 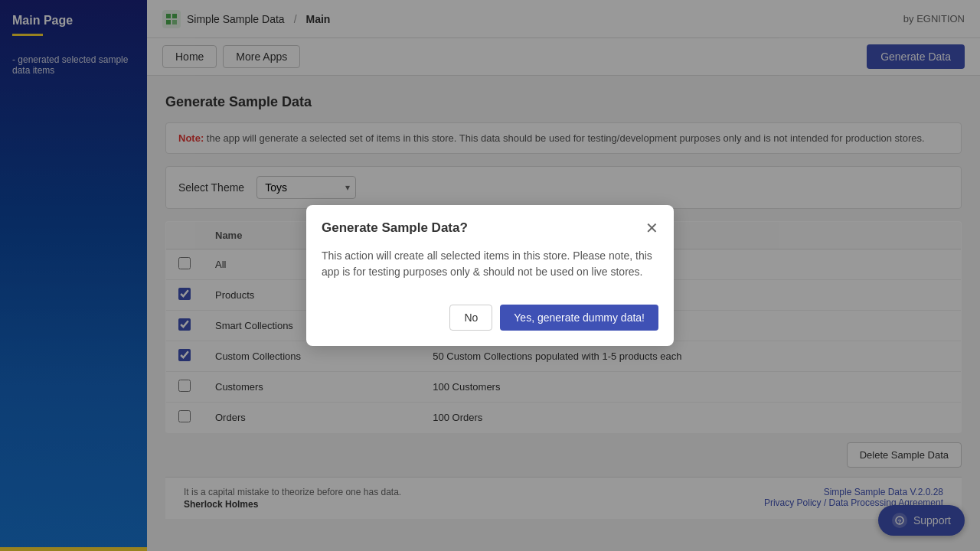 I want to click on modal: Generate Sample Data? ✕ This action will…, so click(x=490, y=276).